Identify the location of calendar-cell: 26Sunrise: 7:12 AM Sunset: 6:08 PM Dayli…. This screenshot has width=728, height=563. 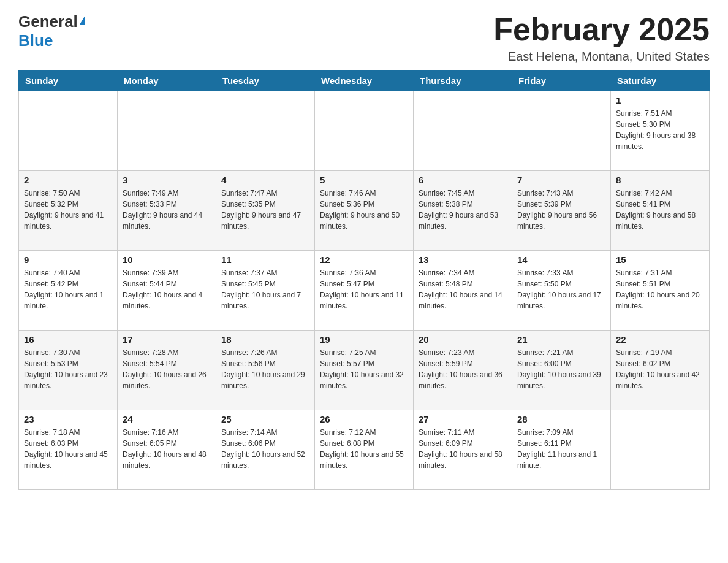
(364, 450).